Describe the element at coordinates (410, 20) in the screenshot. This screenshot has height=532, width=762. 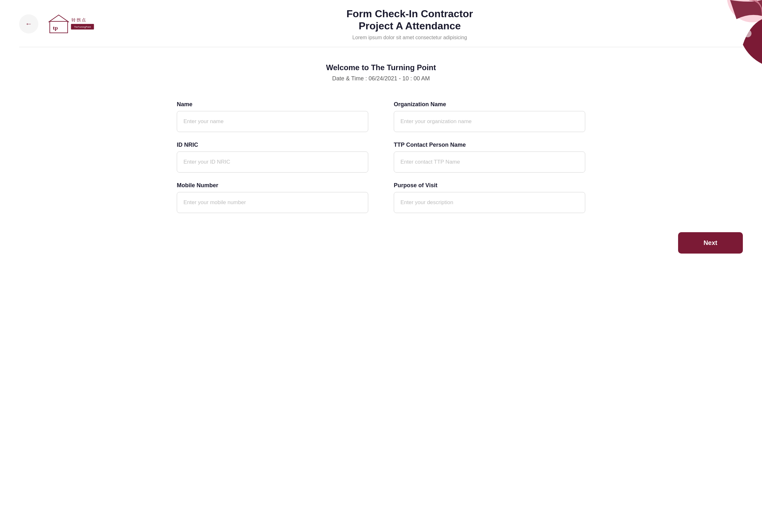
I see `form-title: Form Check-In Contractor Project A Atten…` at that location.